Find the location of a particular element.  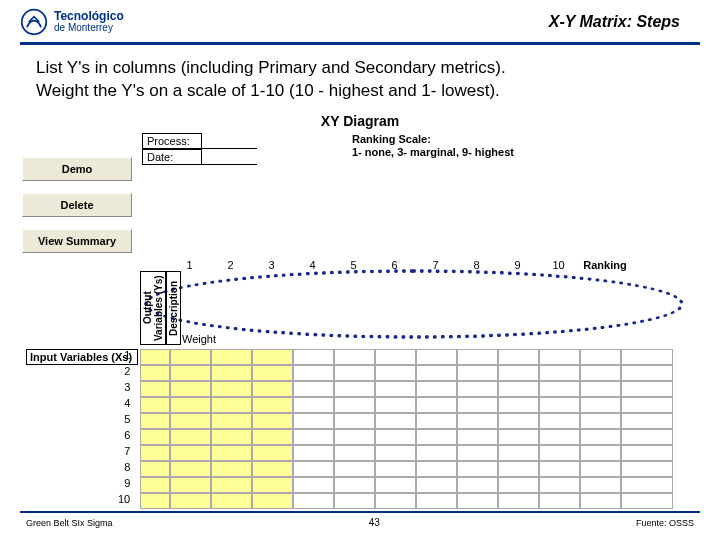

logo: Tecnológico de Monterrey is located at coordinates (72, 22).